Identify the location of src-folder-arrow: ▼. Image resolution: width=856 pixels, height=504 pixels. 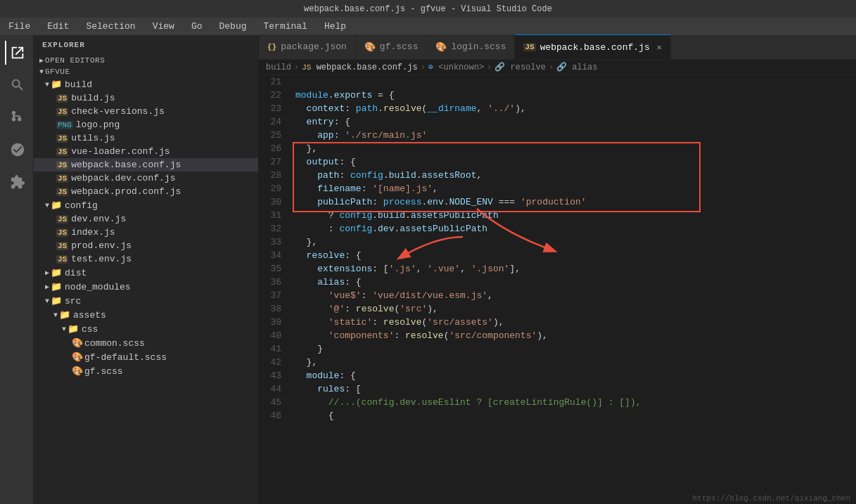
(47, 301).